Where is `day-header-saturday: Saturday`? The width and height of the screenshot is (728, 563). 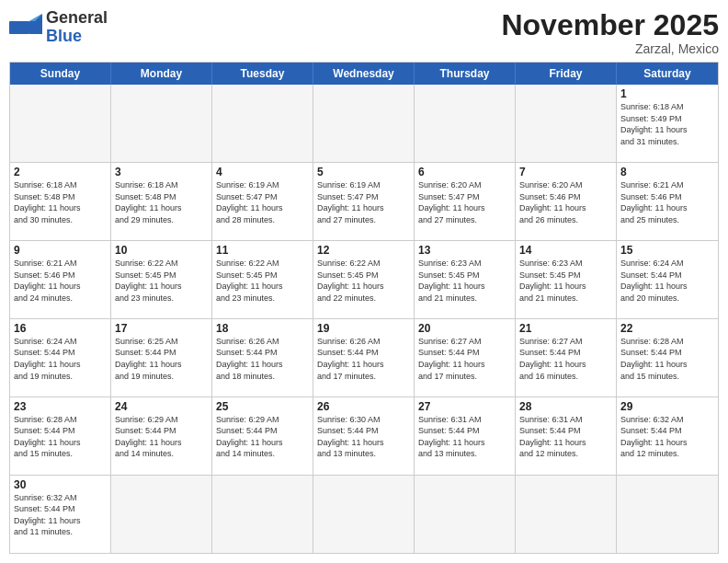 day-header-saturday: Saturday is located at coordinates (667, 74).